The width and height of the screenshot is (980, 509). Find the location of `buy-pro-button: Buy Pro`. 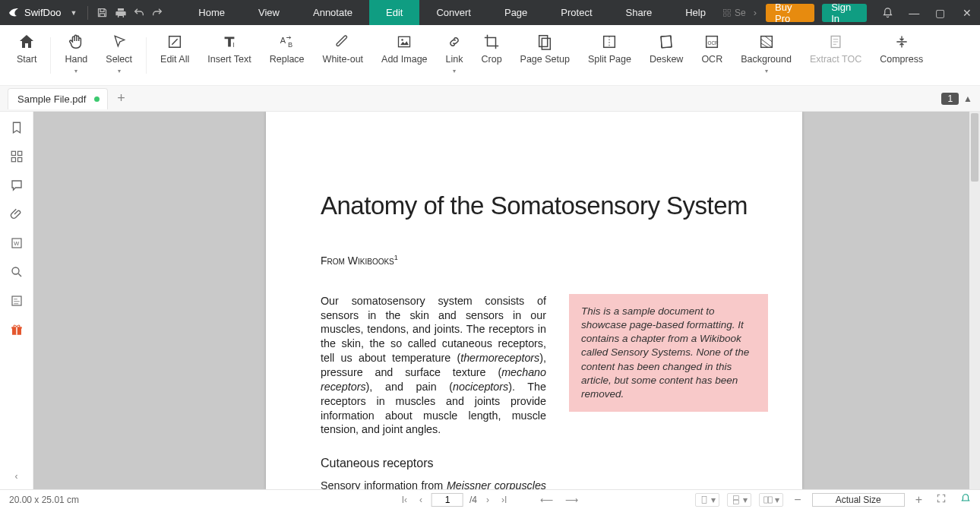

buy-pro-button: Buy Pro is located at coordinates (790, 13).